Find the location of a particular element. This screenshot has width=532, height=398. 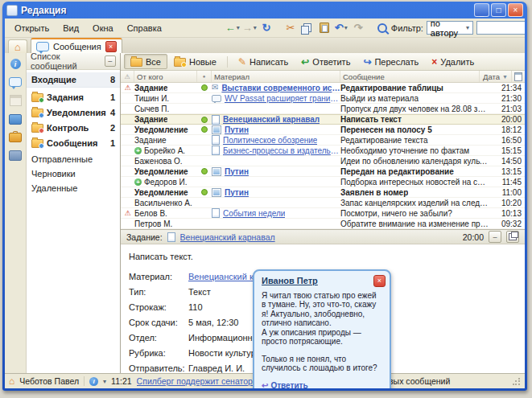

minimize-button: _ is located at coordinates (481, 10).